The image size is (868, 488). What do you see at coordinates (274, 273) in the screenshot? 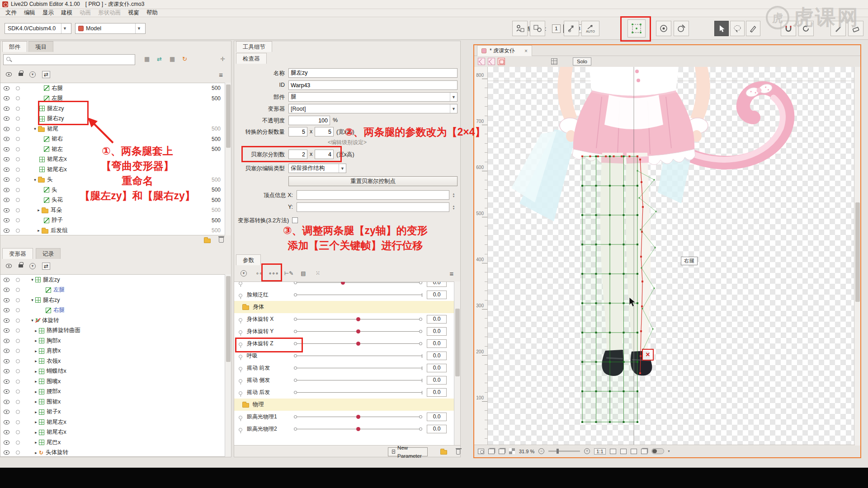
I see `three-dots-key-icon: ∘∘∘` at bounding box center [274, 273].